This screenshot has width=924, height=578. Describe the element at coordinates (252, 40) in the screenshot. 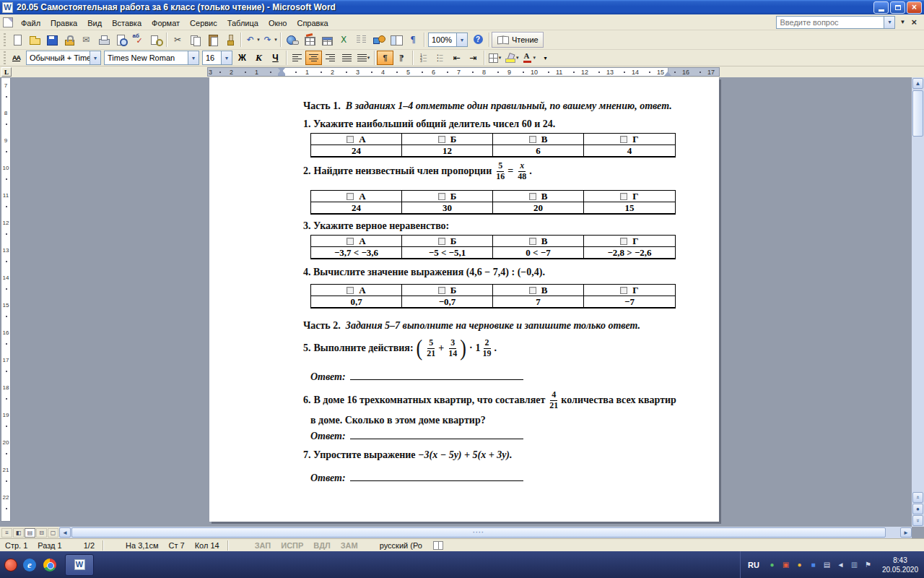

I see `undo-button: ↶` at that location.